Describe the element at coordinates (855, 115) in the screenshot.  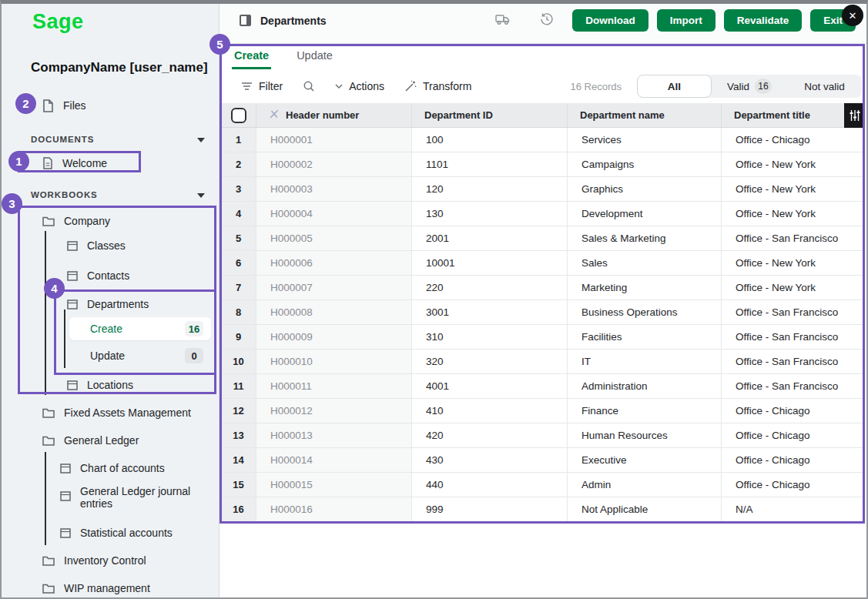
I see `column-settings-button` at that location.